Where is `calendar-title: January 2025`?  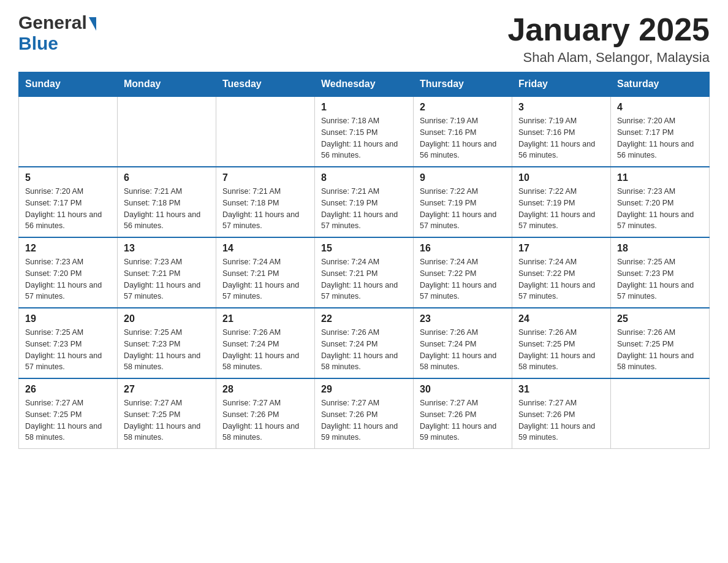
calendar-title: January 2025 is located at coordinates (609, 29).